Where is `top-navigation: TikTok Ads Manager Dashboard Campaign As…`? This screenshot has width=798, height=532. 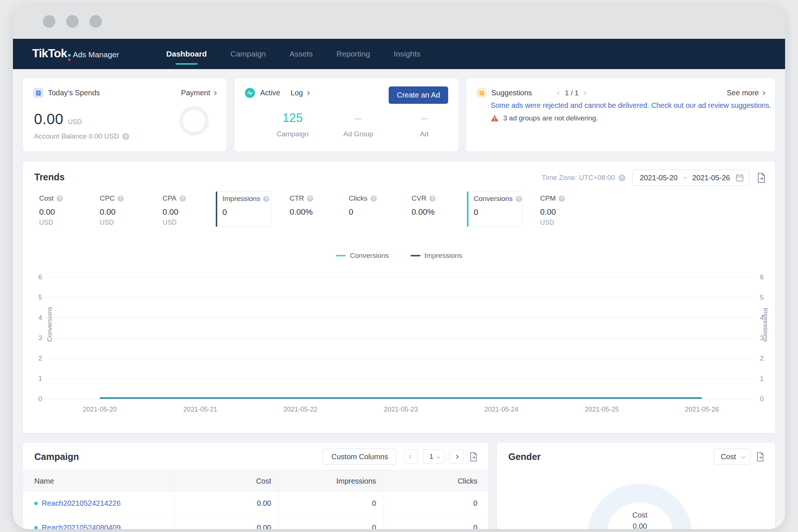
top-navigation: TikTok Ads Manager Dashboard Campaign As… is located at coordinates (399, 54).